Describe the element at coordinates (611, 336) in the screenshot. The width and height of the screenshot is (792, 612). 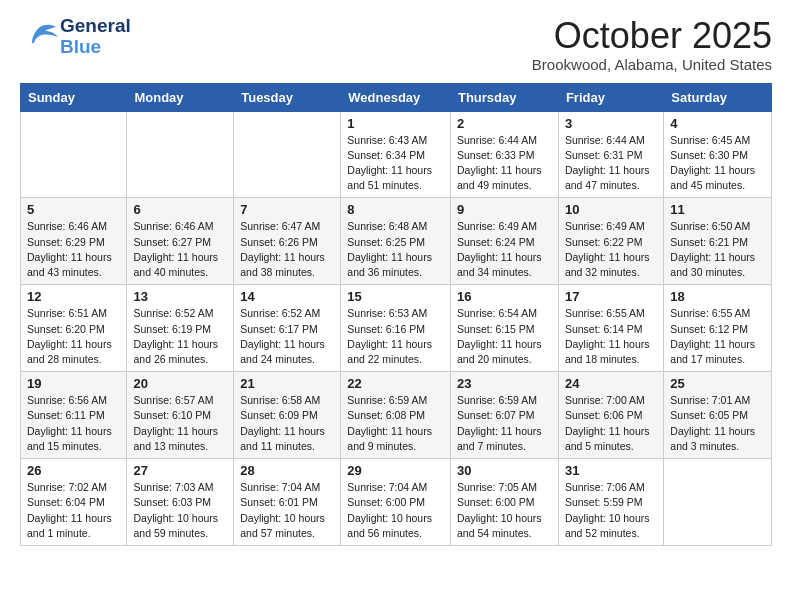
I see `day-info: Sunrise: 6:55 AMSunset: 6:14 PMDaylight:…` at that location.